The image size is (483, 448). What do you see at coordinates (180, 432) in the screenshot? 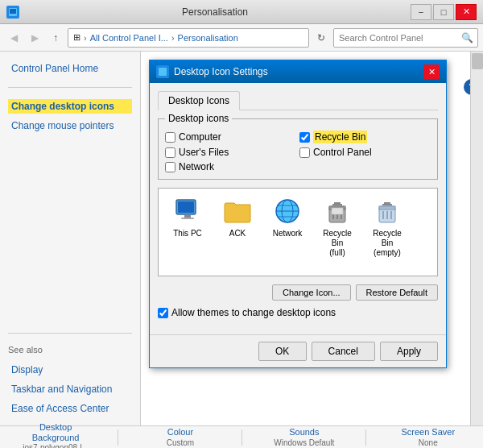
I see `bottom-colour-label: Colour` at bounding box center [180, 432].